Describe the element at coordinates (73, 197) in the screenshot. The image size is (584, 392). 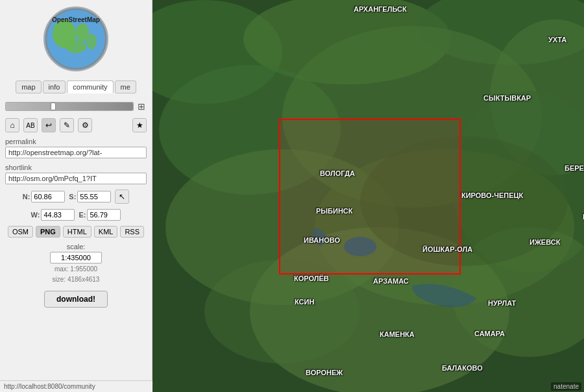
I see `coord-s-label: S:` at that location.